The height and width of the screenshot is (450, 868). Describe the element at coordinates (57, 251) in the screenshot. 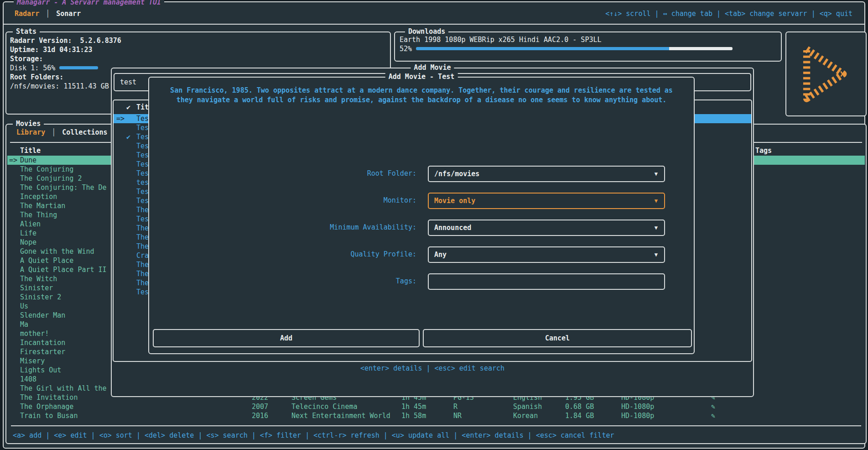

I see `movie-title: Gone with the Wind` at that location.